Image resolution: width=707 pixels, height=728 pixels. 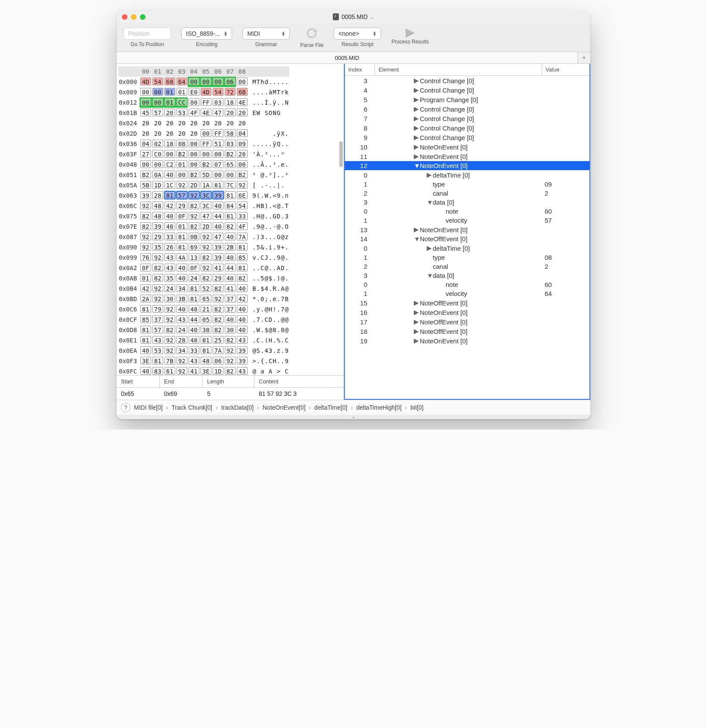 I want to click on hex-byte: 64, so click(x=182, y=82).